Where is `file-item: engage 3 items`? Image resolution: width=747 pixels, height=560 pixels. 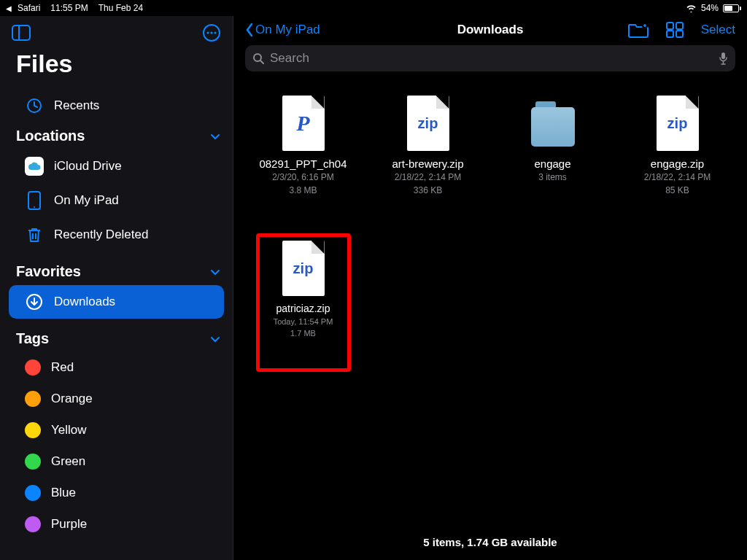
file-item: engage 3 items is located at coordinates (553, 161).